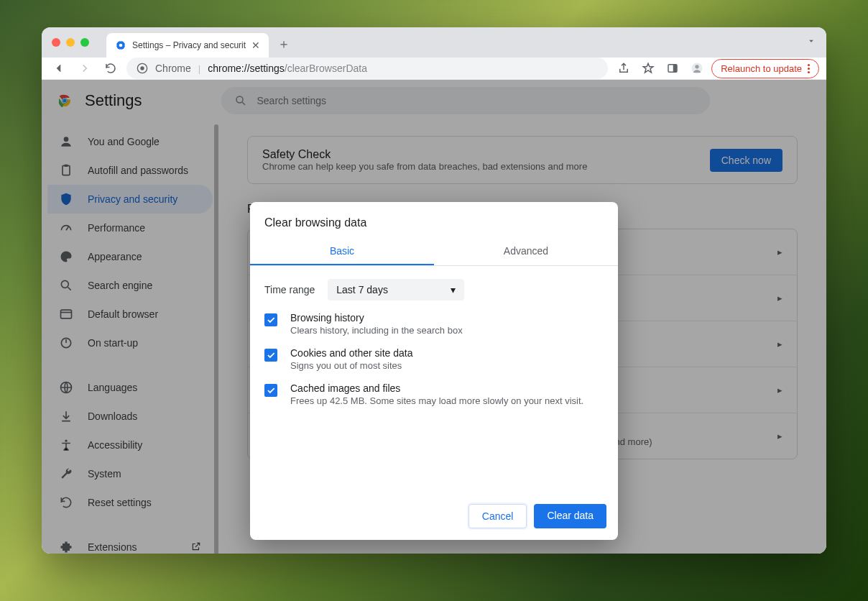  What do you see at coordinates (70, 42) in the screenshot?
I see `window-controls` at bounding box center [70, 42].